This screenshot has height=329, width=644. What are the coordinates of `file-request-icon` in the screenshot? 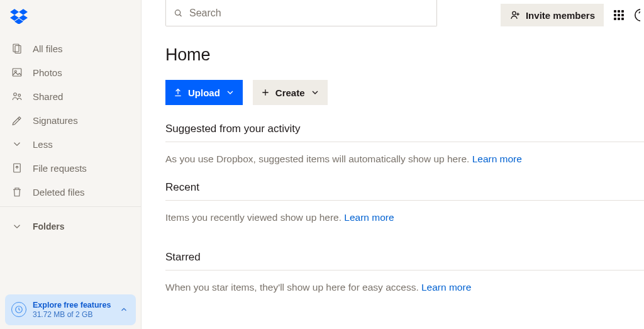 It's located at (17, 168).